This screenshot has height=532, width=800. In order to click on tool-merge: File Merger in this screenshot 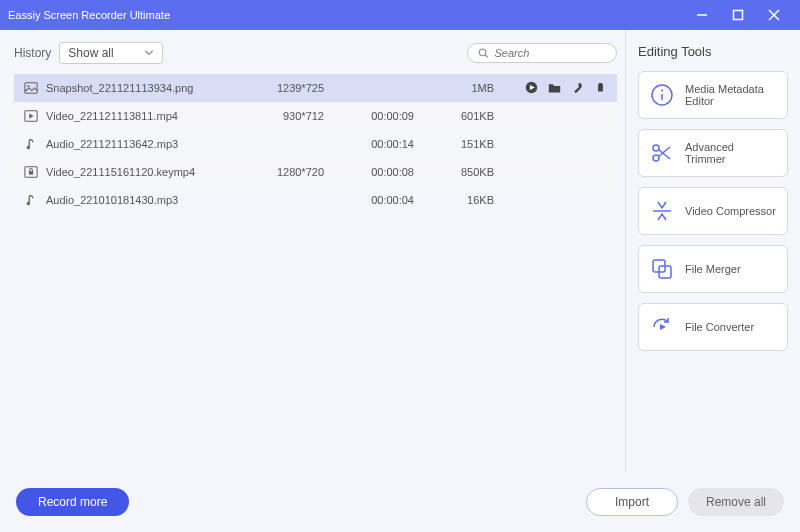, I will do `click(713, 269)`.